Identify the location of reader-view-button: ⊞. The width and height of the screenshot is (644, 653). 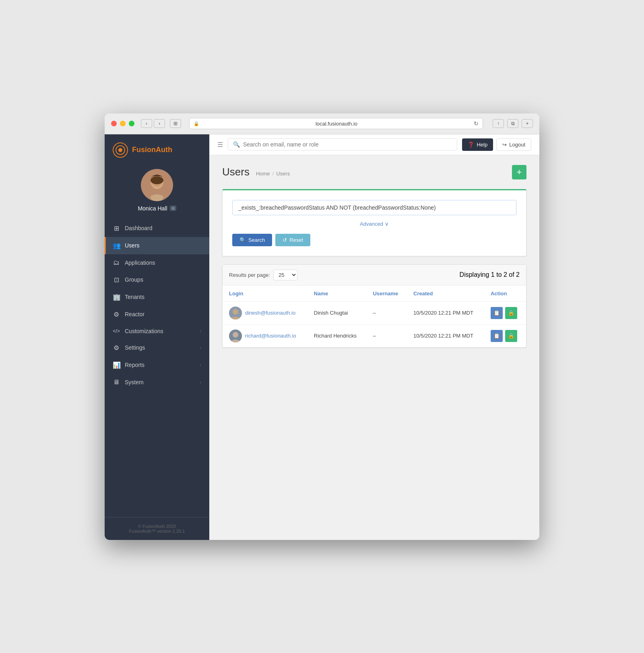
(175, 124).